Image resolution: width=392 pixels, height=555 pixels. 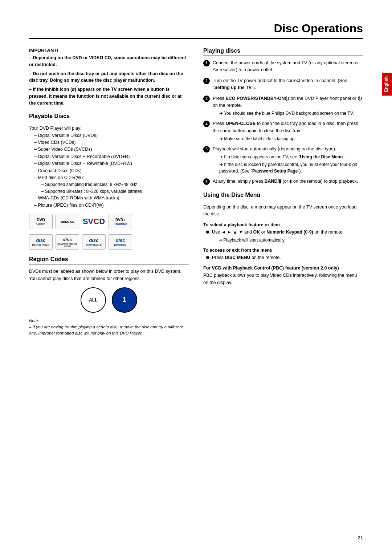 What do you see at coordinates (207, 149) in the screenshot?
I see `step-number: 5` at bounding box center [207, 149].